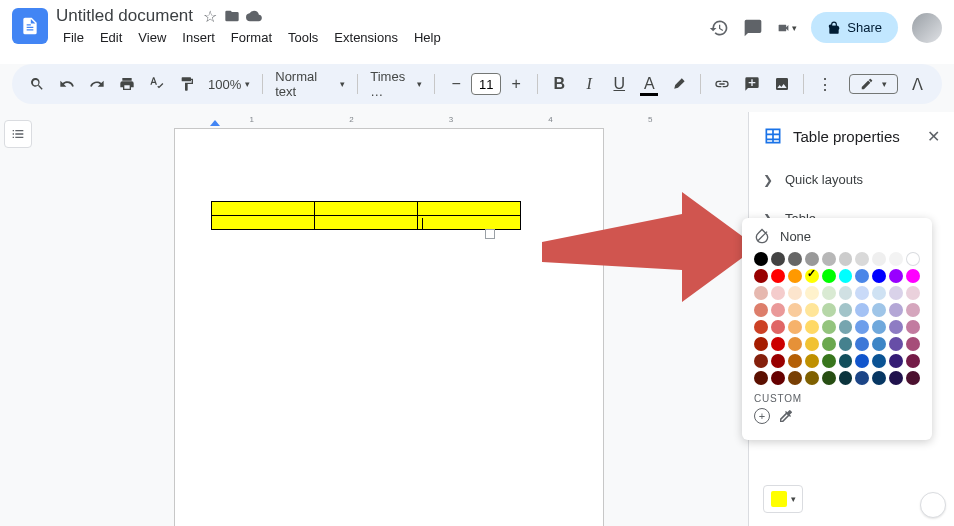  I want to click on color-none-option: None, so click(837, 240).